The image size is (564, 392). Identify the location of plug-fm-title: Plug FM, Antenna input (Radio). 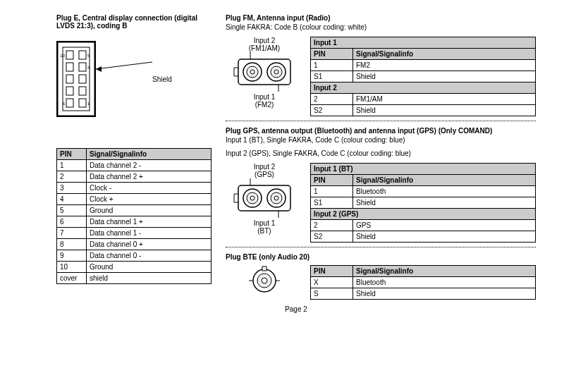
(381, 18).